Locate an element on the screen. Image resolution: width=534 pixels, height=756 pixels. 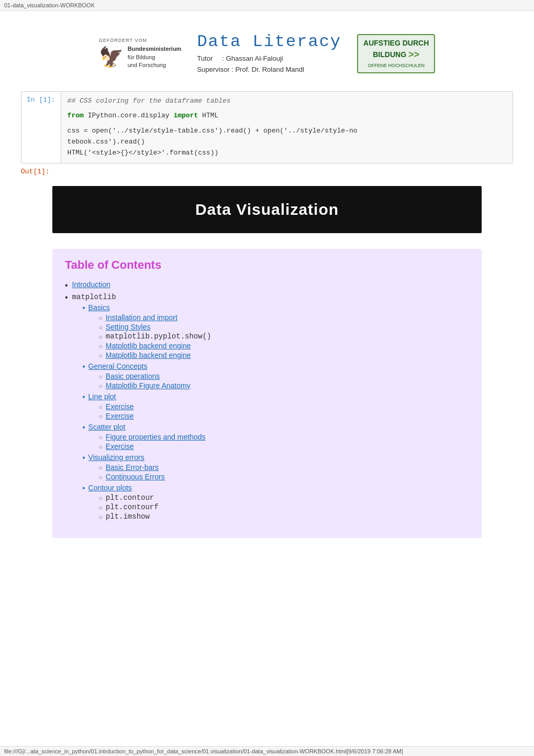
toc-matplotlib-label: matplotlib is located at coordinates (94, 297).